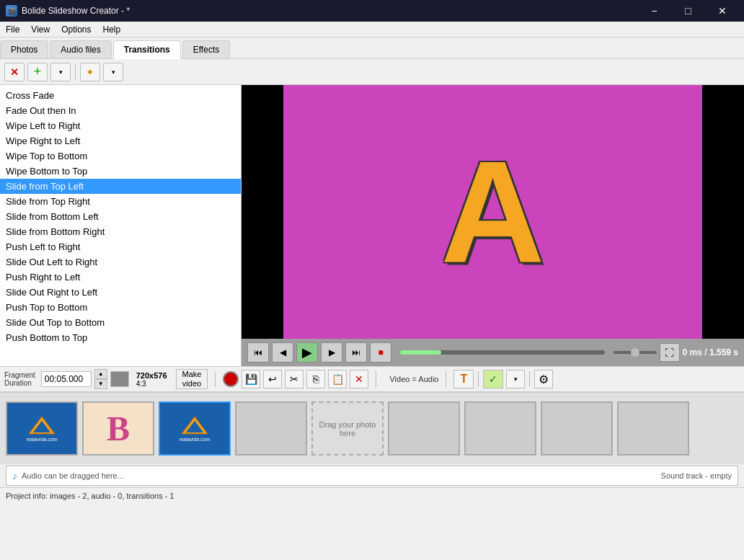 The width and height of the screenshot is (744, 560). Describe the element at coordinates (13, 30) in the screenshot. I see `menu-file: File` at that location.